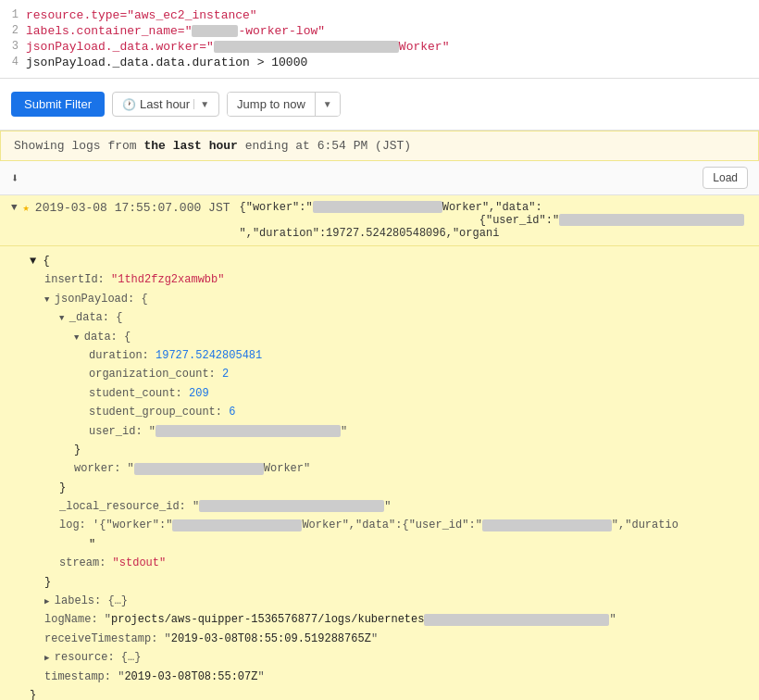 The height and width of the screenshot is (700, 759). I want to click on log-entry-header: ▼ ★ 2019-03-08 17:55:07.000 JST {"worker…, so click(380, 220).